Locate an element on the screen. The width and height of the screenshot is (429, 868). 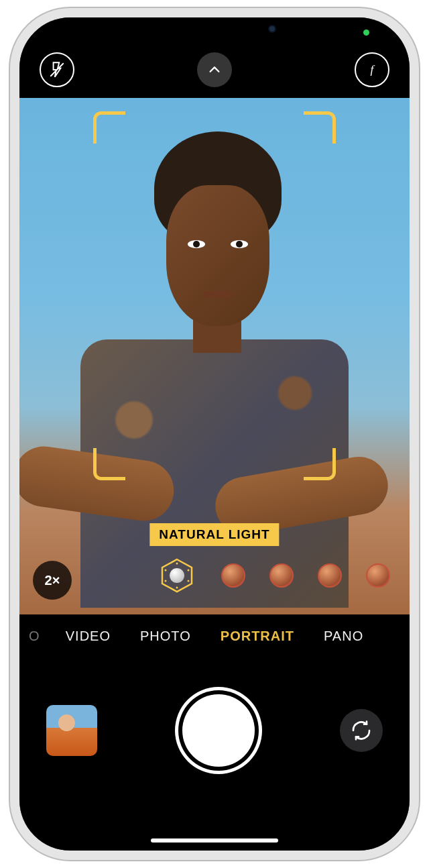
lighting-options-carousel is located at coordinates (214, 576).